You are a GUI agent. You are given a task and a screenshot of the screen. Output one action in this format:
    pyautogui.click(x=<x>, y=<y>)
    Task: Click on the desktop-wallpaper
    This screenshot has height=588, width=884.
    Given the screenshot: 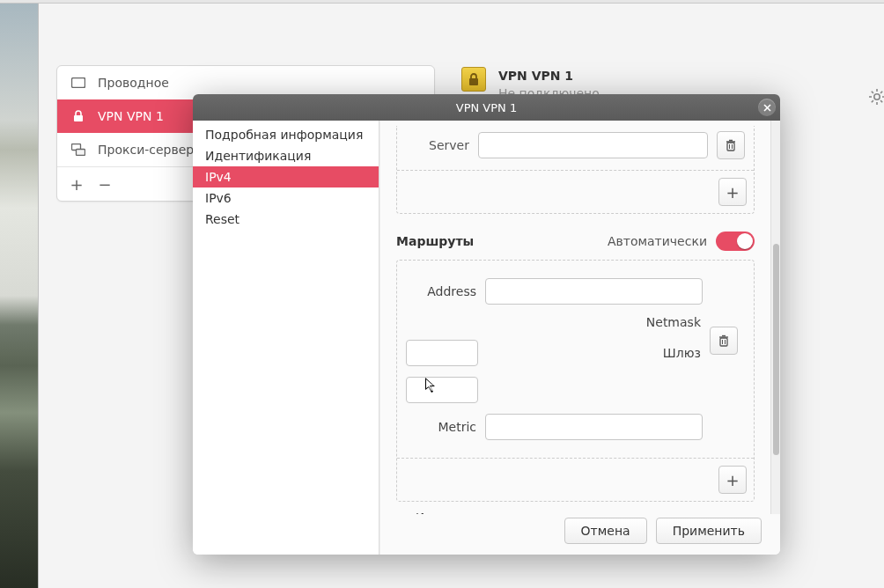 What is the action you would take?
    pyautogui.click(x=19, y=296)
    